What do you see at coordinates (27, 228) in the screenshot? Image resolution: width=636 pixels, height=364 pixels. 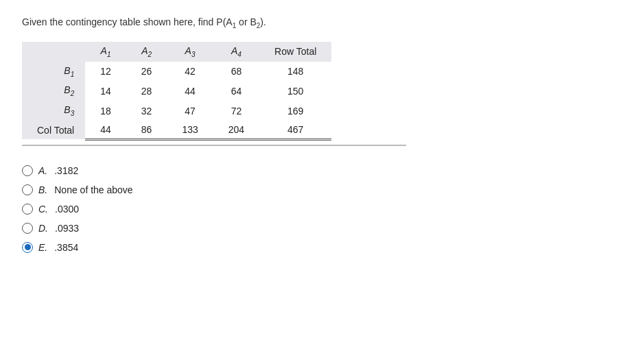 I see `radio-d` at bounding box center [27, 228].